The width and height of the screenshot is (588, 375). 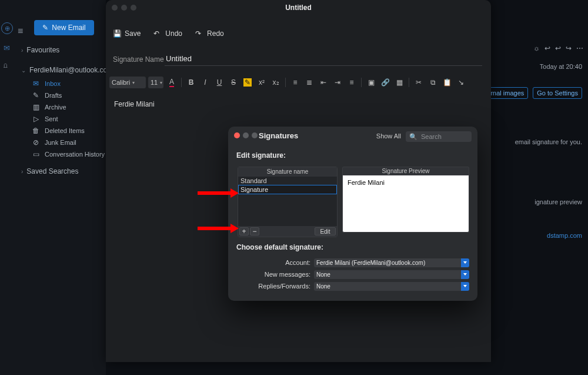 What do you see at coordinates (276, 82) in the screenshot?
I see `subscript-button: x₂` at bounding box center [276, 82].